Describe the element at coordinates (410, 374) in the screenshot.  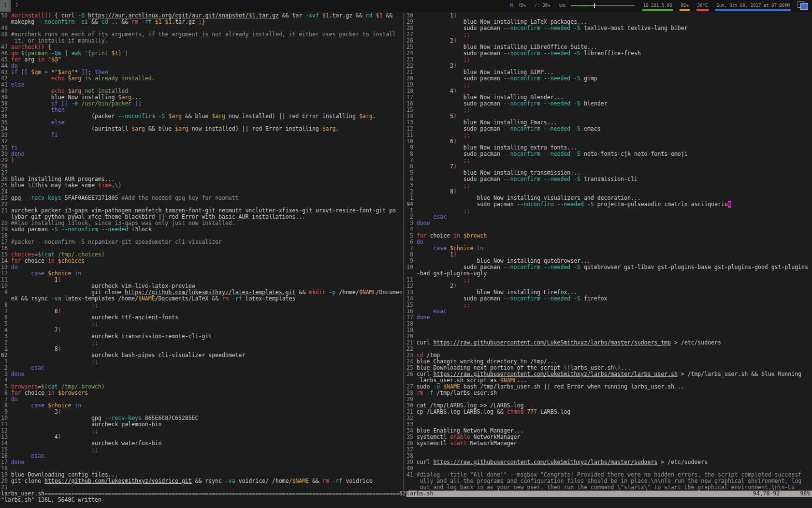
I see `line-number: 26` at that location.